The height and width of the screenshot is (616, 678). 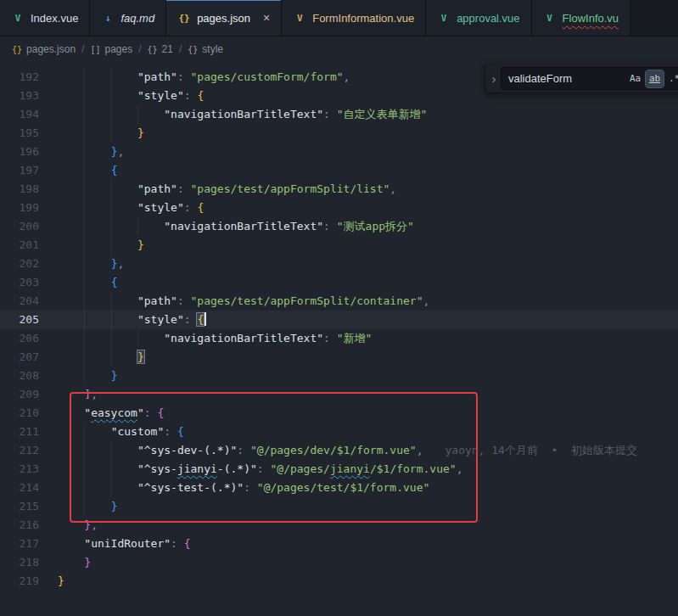 I want to click on code-line: 199 "style": {, so click(x=339, y=208).